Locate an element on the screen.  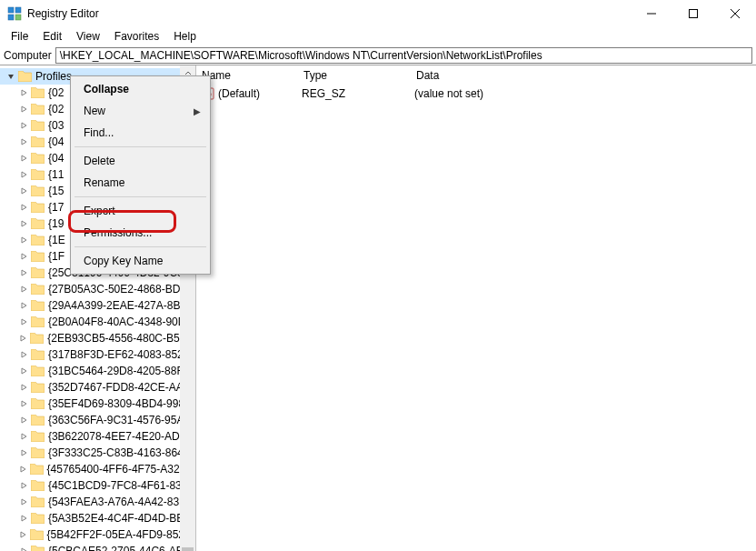
ctx-export: Export is located at coordinates (140, 211).